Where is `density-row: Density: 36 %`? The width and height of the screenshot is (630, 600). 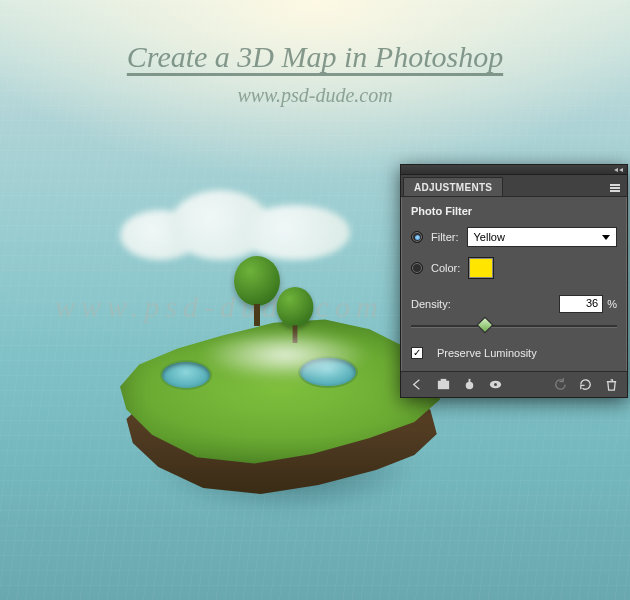 density-row: Density: 36 % is located at coordinates (514, 304).